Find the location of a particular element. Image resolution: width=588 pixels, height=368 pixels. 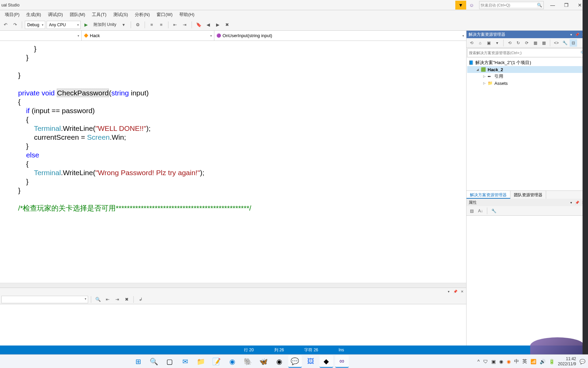

nav-class-dropdown: 🔶 Hack is located at coordinates (148, 35).